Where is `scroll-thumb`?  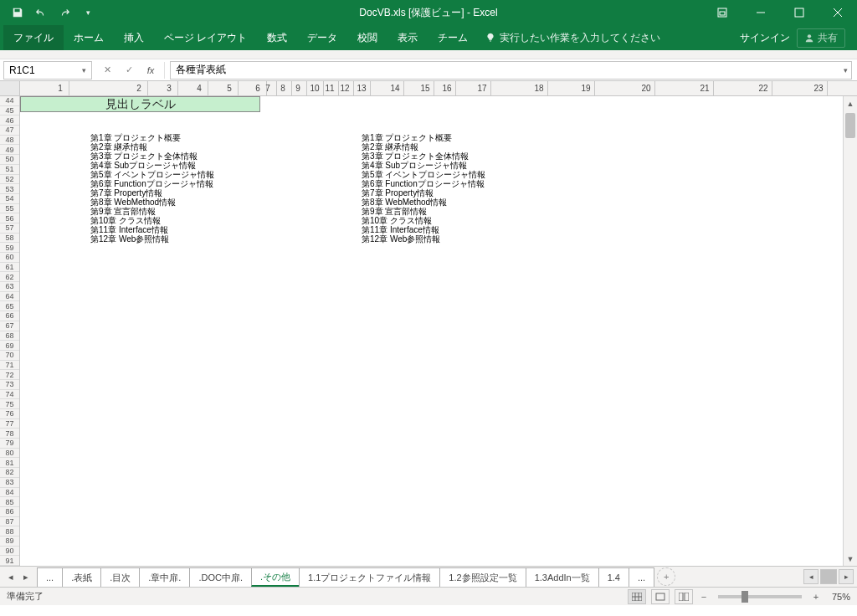 scroll-thumb is located at coordinates (850, 126).